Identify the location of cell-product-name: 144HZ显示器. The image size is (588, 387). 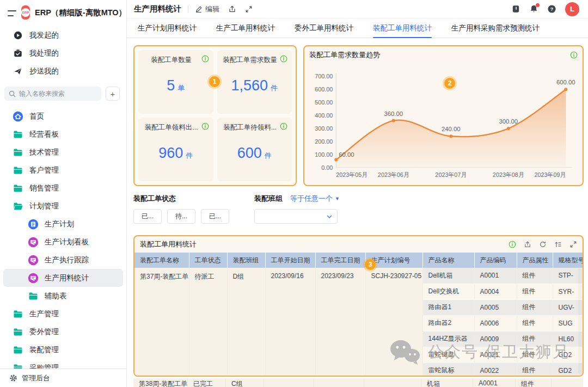
(449, 339).